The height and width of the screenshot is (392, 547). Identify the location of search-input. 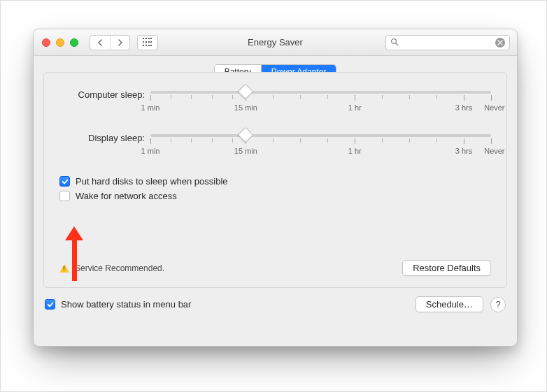
(443, 43).